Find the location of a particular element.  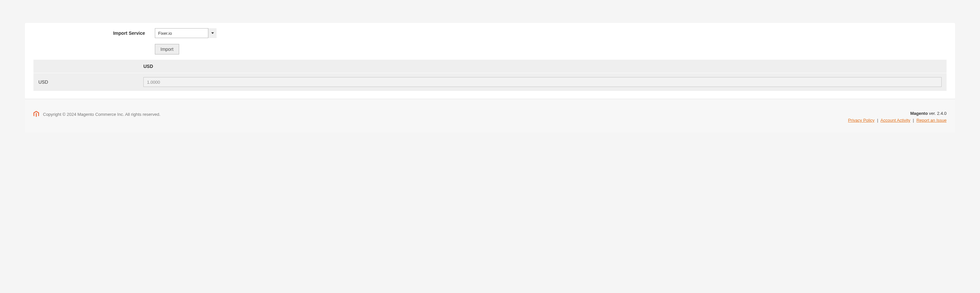

magento-logo-icon is located at coordinates (37, 114).